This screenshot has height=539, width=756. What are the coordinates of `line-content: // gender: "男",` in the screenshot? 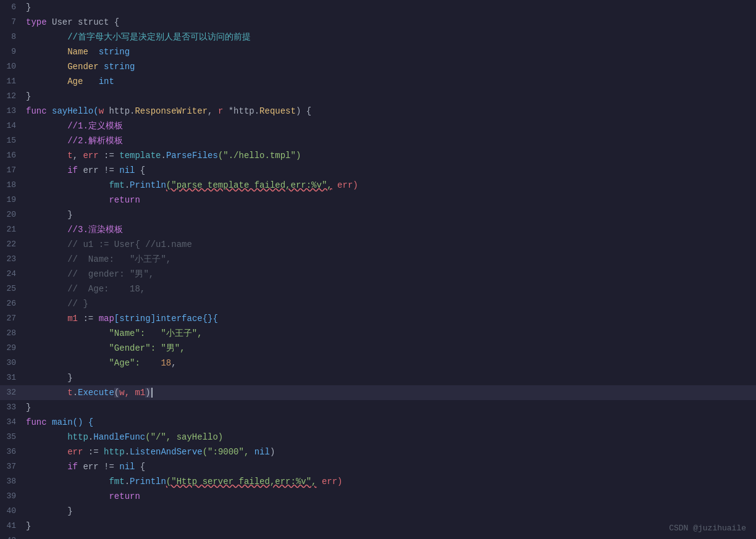 It's located at (391, 274).